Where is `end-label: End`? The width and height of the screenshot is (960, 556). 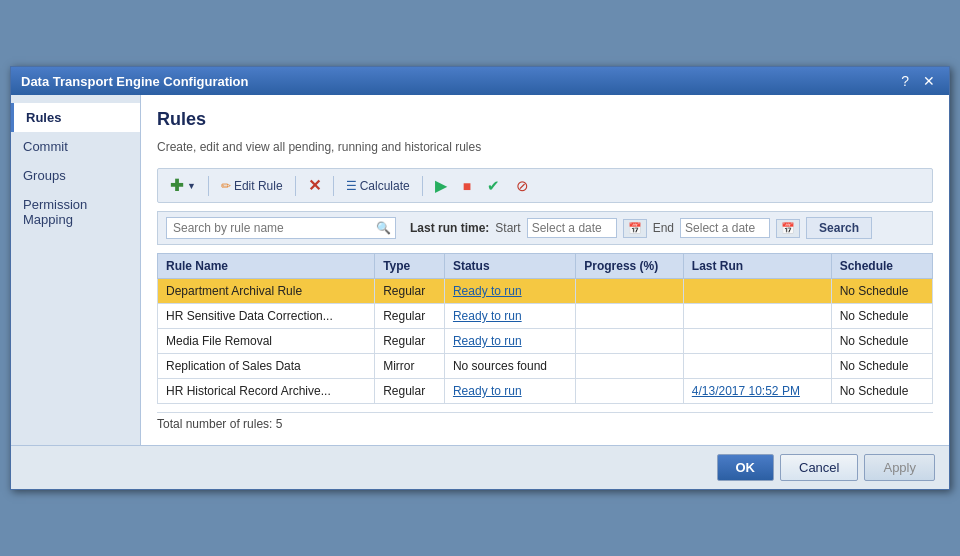 end-label: End is located at coordinates (664, 228).